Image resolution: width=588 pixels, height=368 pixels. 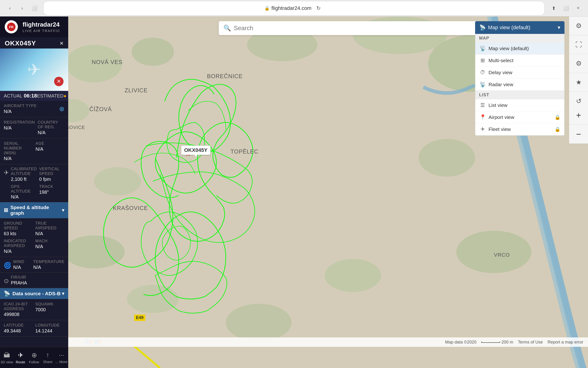 What do you see at coordinates (7, 358) in the screenshot?
I see `nav-3d-view: 🏔 3D view` at bounding box center [7, 358].